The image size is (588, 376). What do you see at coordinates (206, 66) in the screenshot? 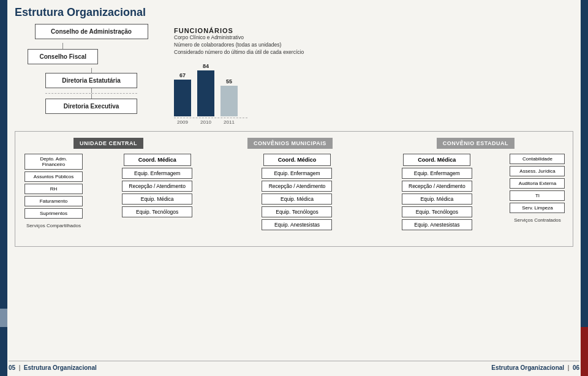
I see `bar-2010-value: 84` at bounding box center [206, 66].